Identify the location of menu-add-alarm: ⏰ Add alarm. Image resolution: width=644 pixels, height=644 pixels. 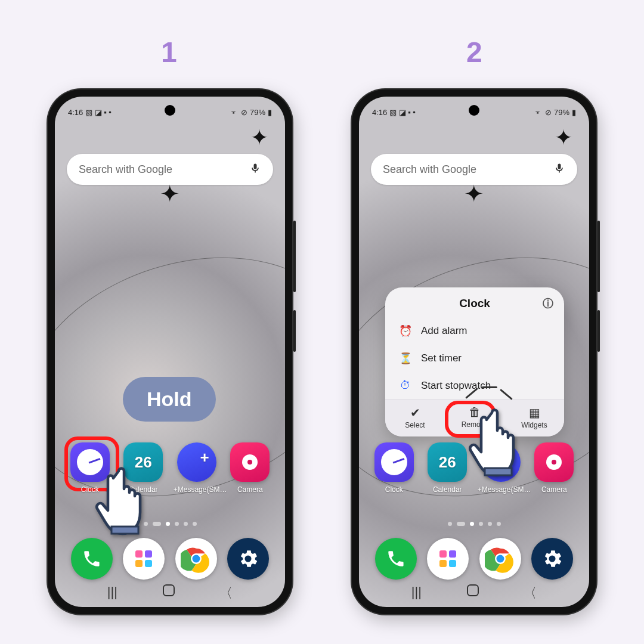
(475, 331).